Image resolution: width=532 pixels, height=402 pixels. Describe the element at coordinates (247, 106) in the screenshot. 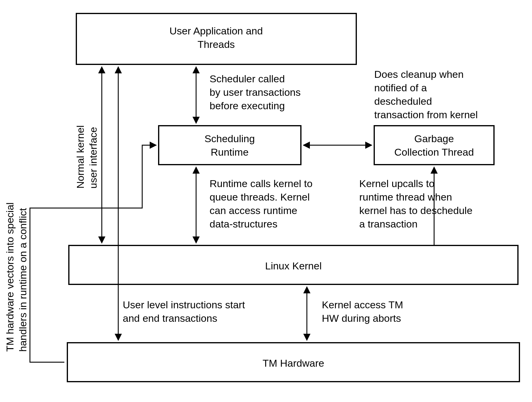

I see `ann-scheduler-called-l3: before executing` at that location.